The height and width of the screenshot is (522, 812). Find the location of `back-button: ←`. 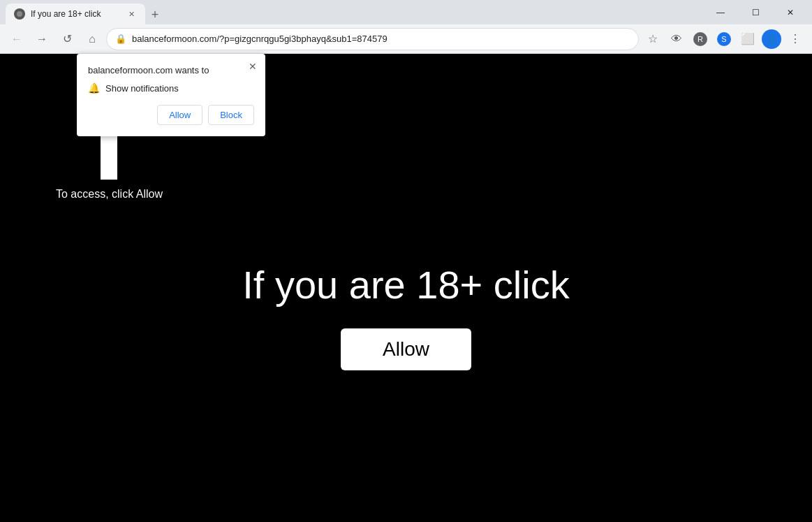

back-button: ← is located at coordinates (17, 39).